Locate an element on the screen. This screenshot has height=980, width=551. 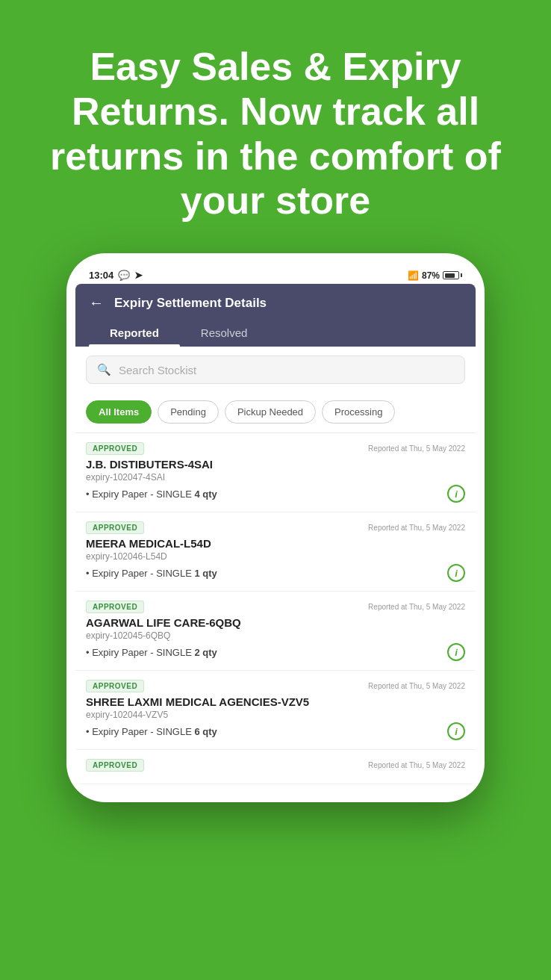
item-detail-text: • Expiry Paper - SINGLE 2 qty is located at coordinates (152, 653).